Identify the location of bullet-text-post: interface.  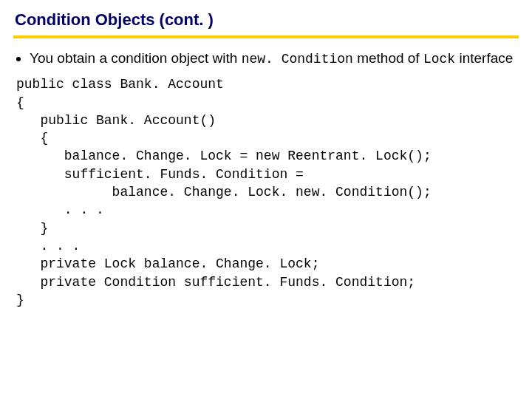
(484, 58).